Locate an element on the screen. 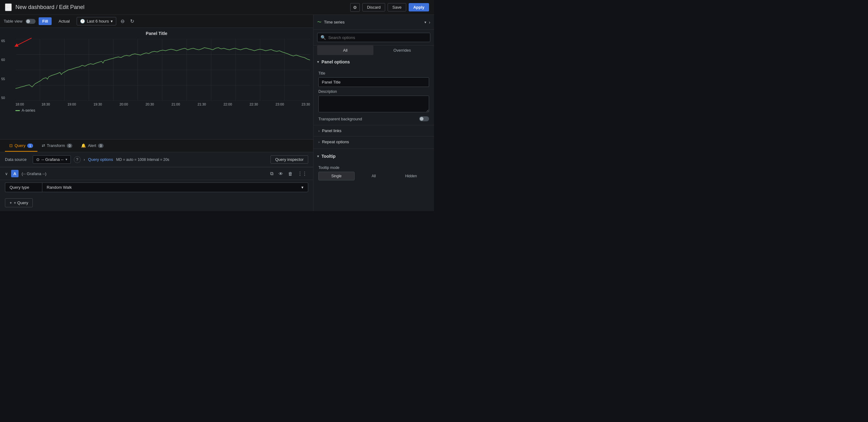  y-label-65: 65 is located at coordinates (3, 41).